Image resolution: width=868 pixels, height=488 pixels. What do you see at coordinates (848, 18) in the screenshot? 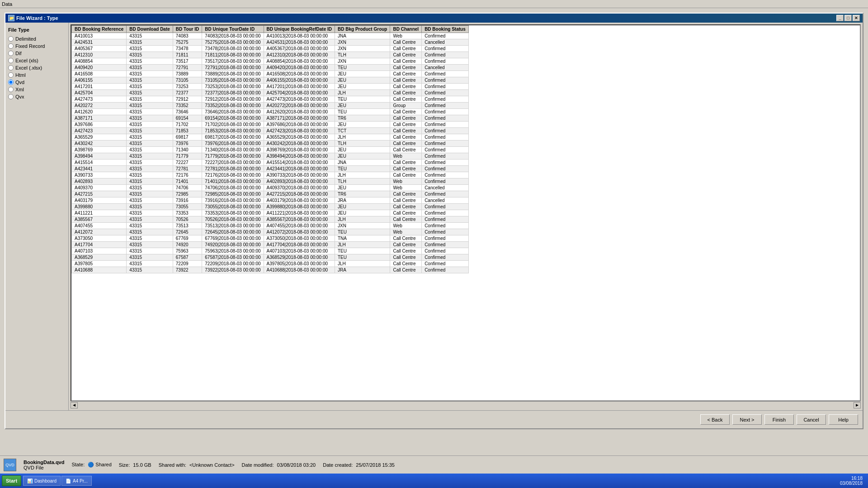
I see `maximize-button: □` at bounding box center [848, 18].